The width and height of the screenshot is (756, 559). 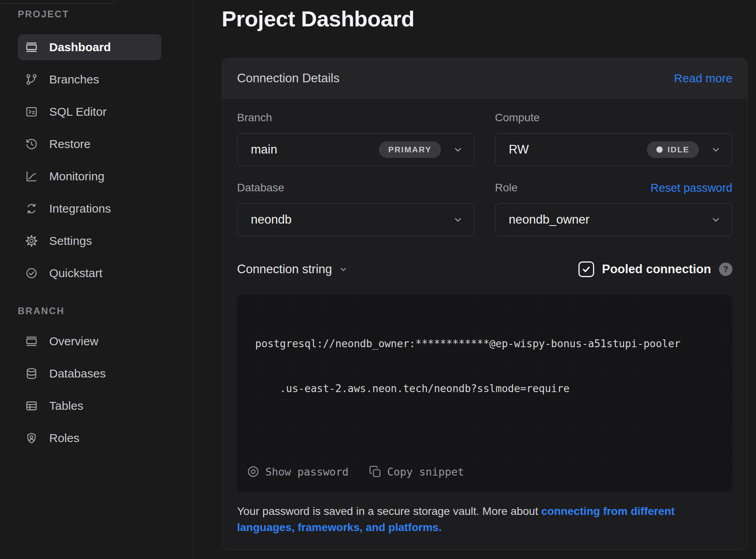 I want to click on code-actions: Show password Copy snippet, so click(x=489, y=472).